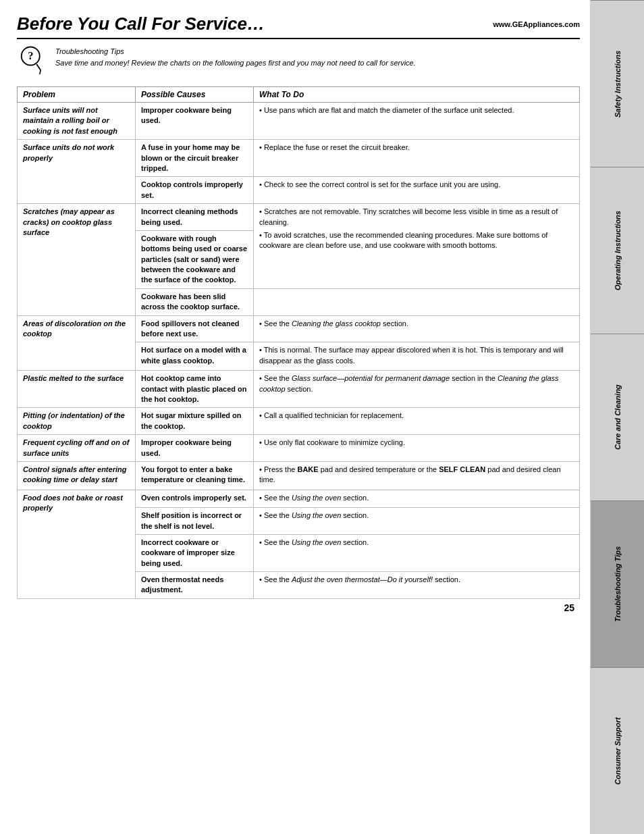 This screenshot has width=644, height=834. Describe the element at coordinates (194, 521) in the screenshot. I see `cause-cell: Shelf position is incorrect or the shelf…` at that location.